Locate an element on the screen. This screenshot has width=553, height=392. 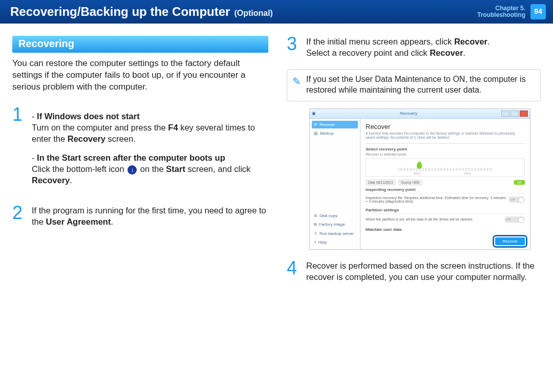
minimize-icon is located at coordinates (505, 114).